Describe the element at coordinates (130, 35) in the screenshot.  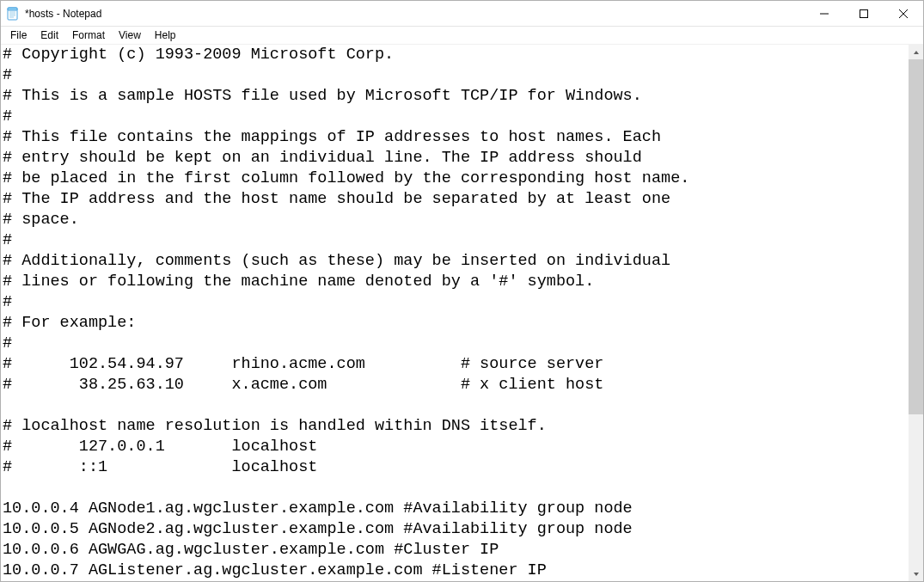
I see `menu-view: View` at that location.